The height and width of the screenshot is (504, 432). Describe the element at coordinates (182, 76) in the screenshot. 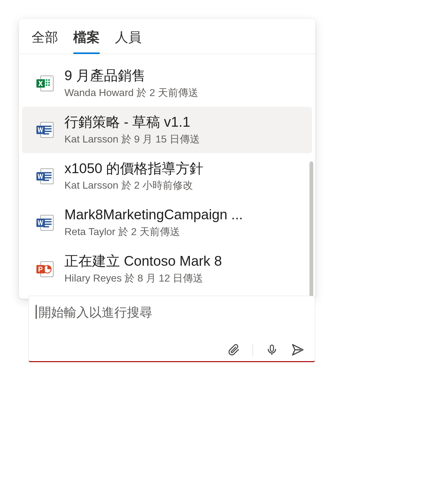

I see `file-title: 9 月產品銷售` at that location.